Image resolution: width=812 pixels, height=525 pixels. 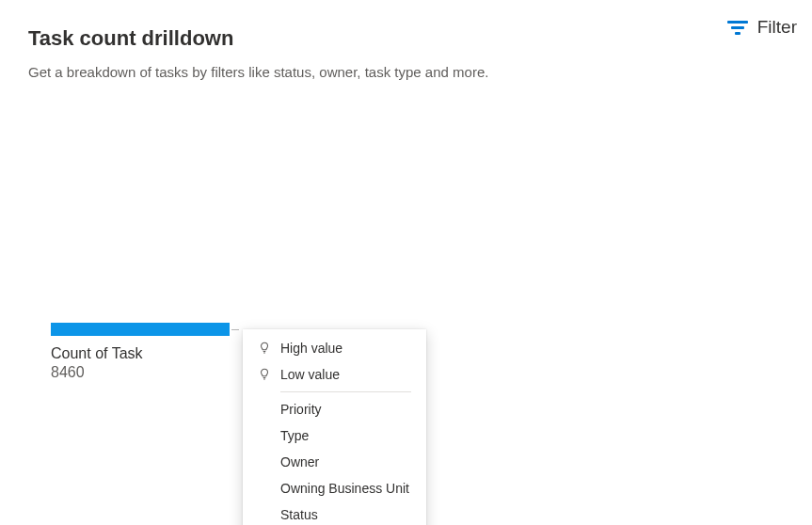 What do you see at coordinates (344, 488) in the screenshot?
I see `dropdown-item-label: Owning Business Unit` at bounding box center [344, 488].